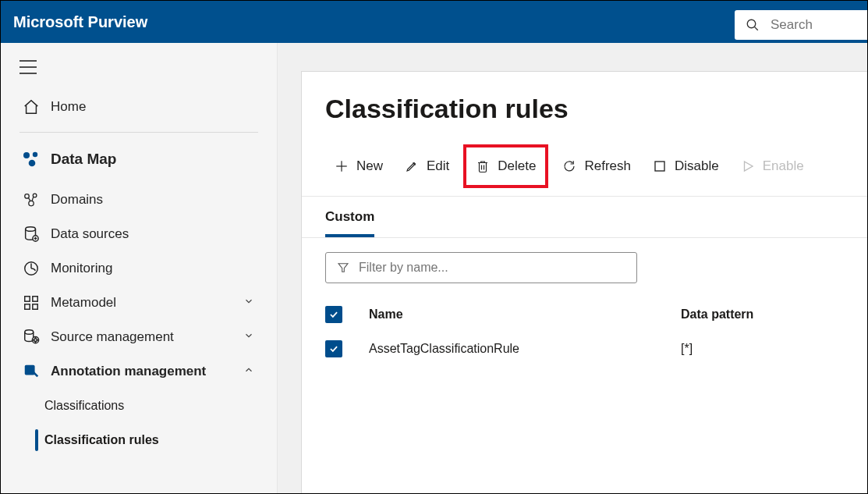 The image size is (868, 494). I want to click on delete-label: Delete, so click(516, 166).